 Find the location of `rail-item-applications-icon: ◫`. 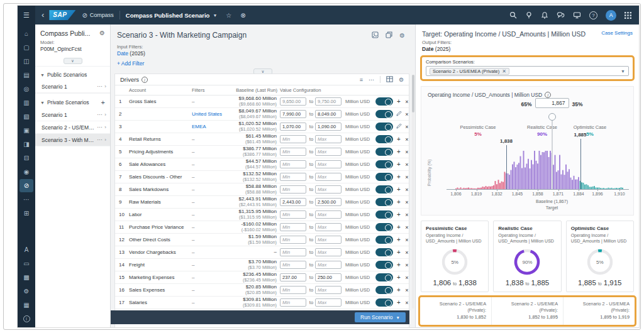

rail-item-applications-icon: ◫ is located at coordinates (26, 62).